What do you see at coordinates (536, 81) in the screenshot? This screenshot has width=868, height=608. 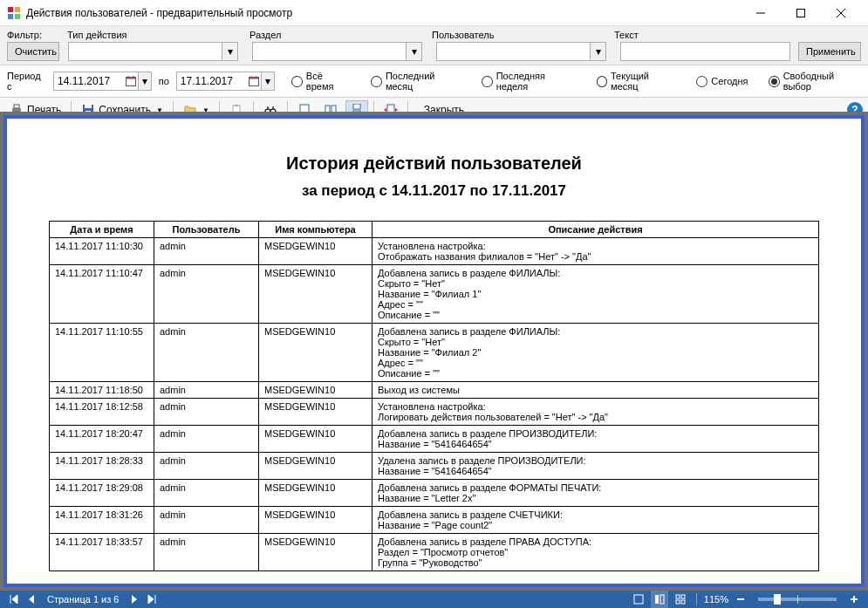 I see `radio-label: Последняя неделя` at bounding box center [536, 81].